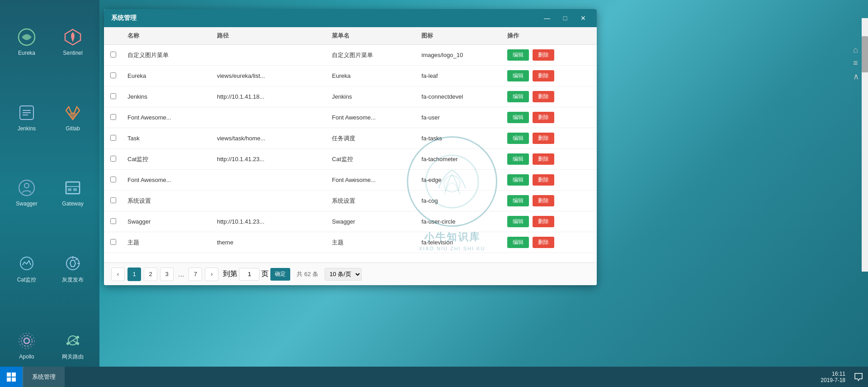  I want to click on gray-deploy-icon, so click(73, 263).